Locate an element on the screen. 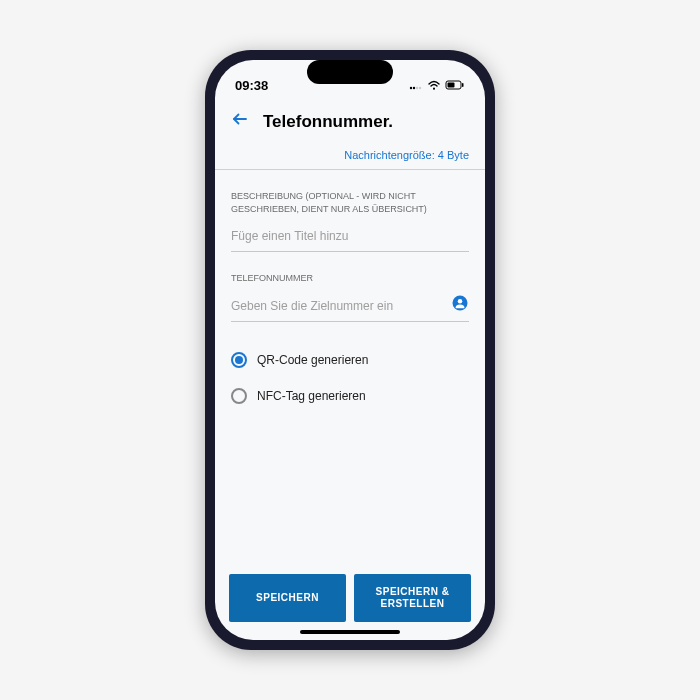 The width and height of the screenshot is (700, 700). description-input is located at coordinates (350, 238).